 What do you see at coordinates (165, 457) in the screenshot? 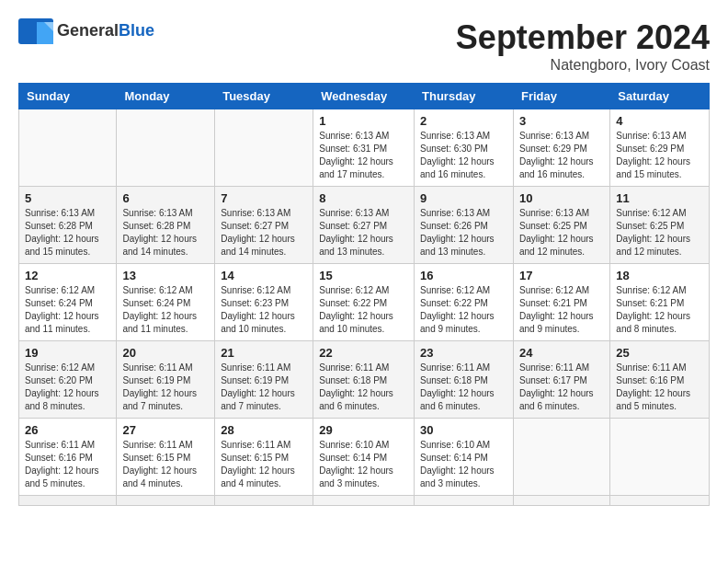
I see `calendar-cell: 27Sunrise: 6:11 AM Sunset: 6:15 PM Dayli…` at bounding box center [165, 457].